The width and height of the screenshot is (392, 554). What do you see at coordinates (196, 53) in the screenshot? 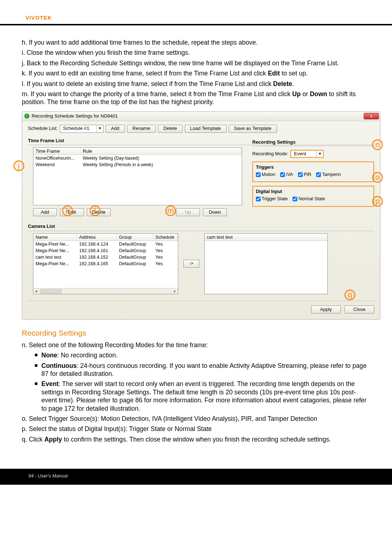
I see `instr-i: i. Close the window when you finish the …` at bounding box center [196, 53].